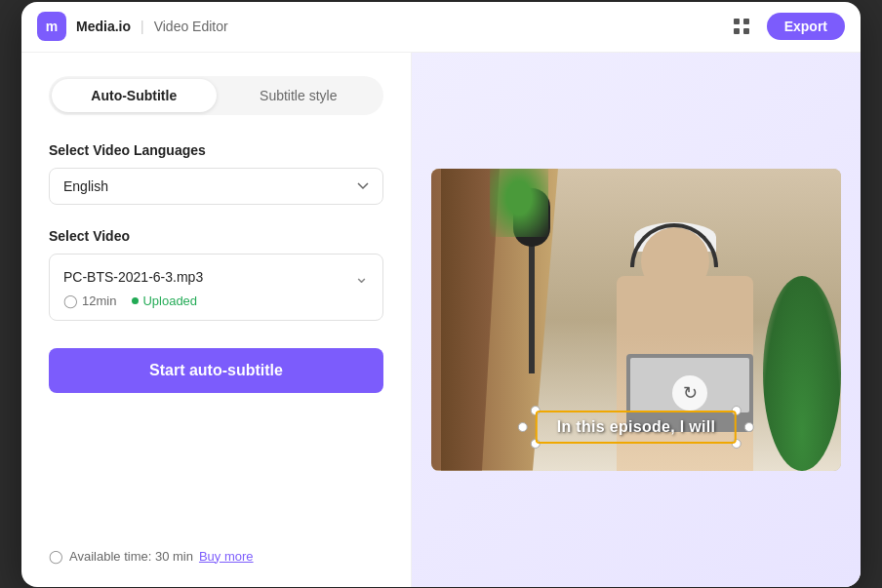 The width and height of the screenshot is (882, 588). I want to click on plant-right, so click(802, 373).